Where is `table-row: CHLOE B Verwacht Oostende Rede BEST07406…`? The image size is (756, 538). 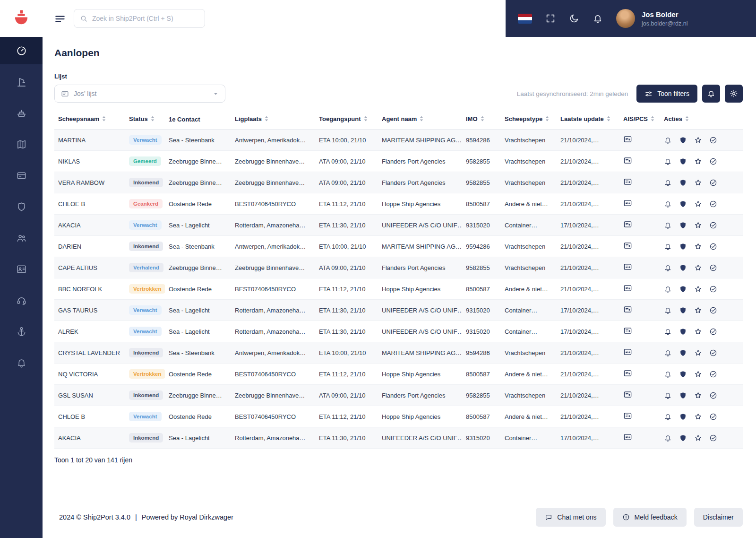 table-row: CHLOE B Verwacht Oostende Rede BEST07406… is located at coordinates (399, 417).